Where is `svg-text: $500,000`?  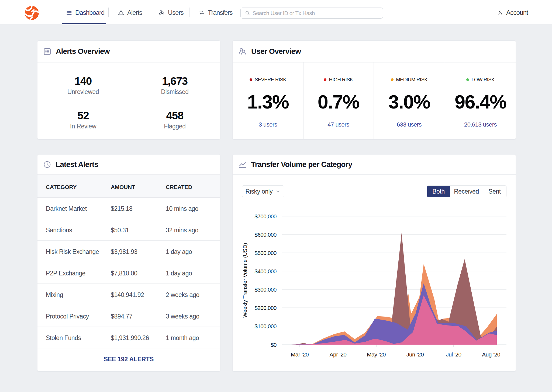 svg-text: $500,000 is located at coordinates (265, 253).